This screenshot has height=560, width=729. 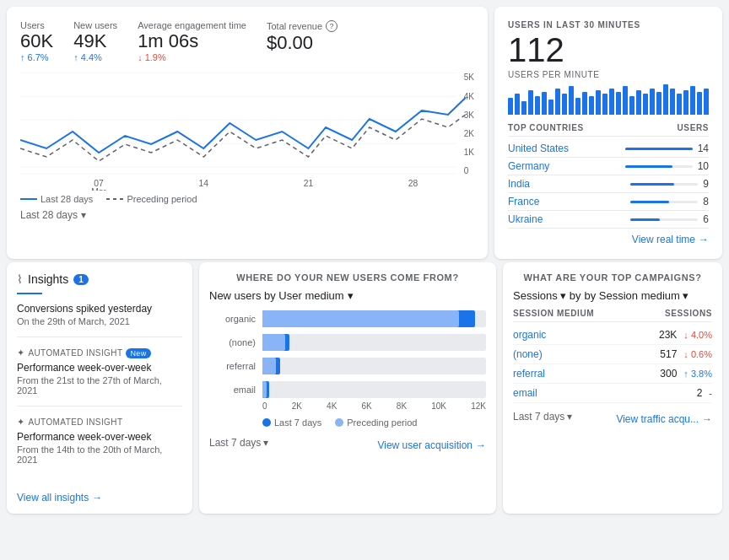 What do you see at coordinates (239, 443) in the screenshot?
I see `where-date-range-button: Last 7 days ▾` at bounding box center [239, 443].